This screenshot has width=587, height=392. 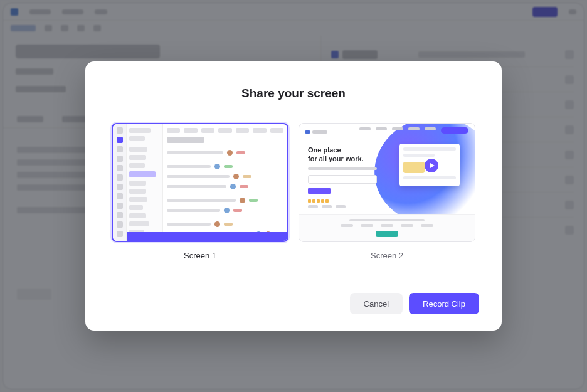 I want to click on modal-actions: Cancel Record Clip, so click(x=294, y=304).